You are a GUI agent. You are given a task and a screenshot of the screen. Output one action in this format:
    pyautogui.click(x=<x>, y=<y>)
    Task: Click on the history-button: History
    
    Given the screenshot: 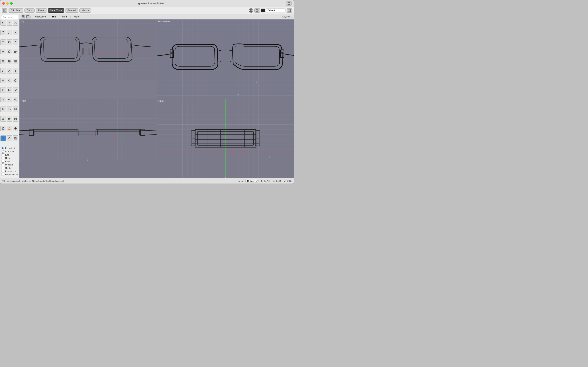 What is the action you would take?
    pyautogui.click(x=85, y=10)
    